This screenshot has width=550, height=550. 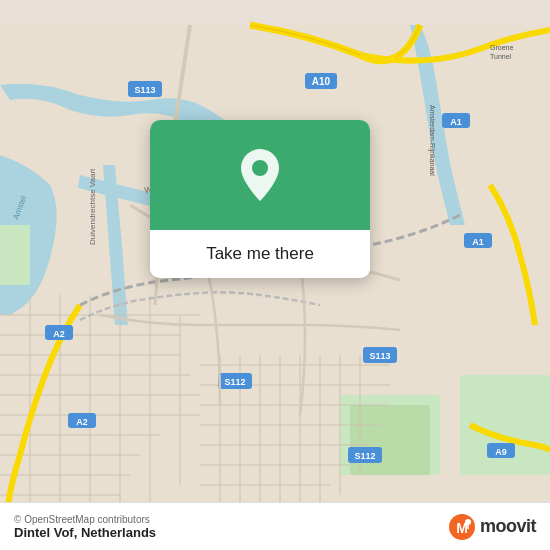 What do you see at coordinates (502, 48) in the screenshot?
I see `svg-text: Groene` at bounding box center [502, 48].